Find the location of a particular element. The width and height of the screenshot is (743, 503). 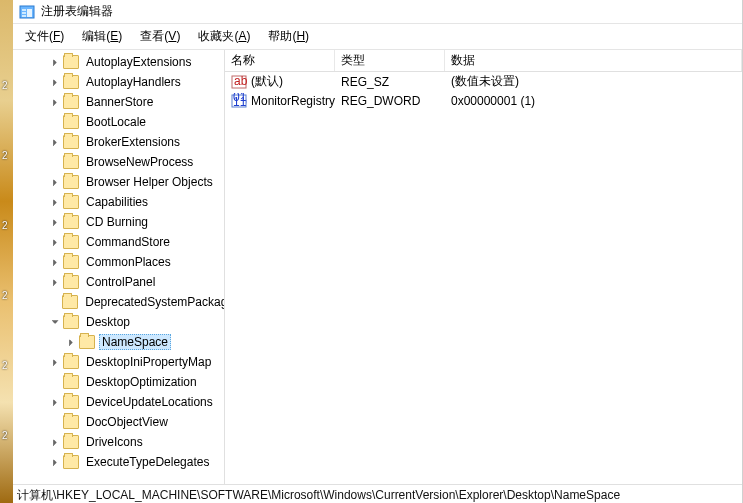

binary-value-icon: 011110 is located at coordinates (239, 101).